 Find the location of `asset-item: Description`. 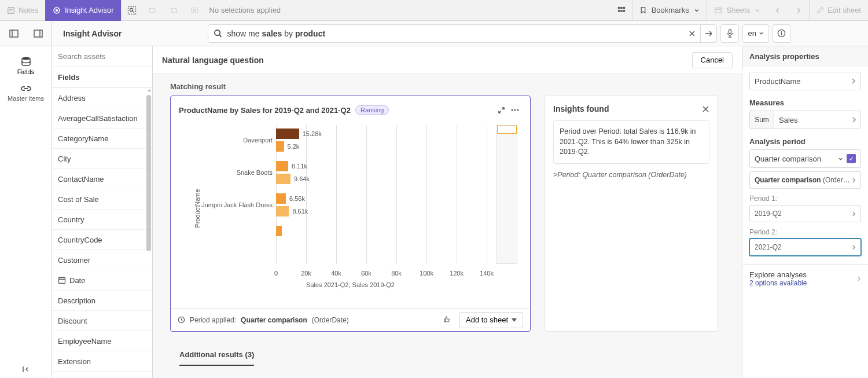

asset-item: Description is located at coordinates (102, 301).